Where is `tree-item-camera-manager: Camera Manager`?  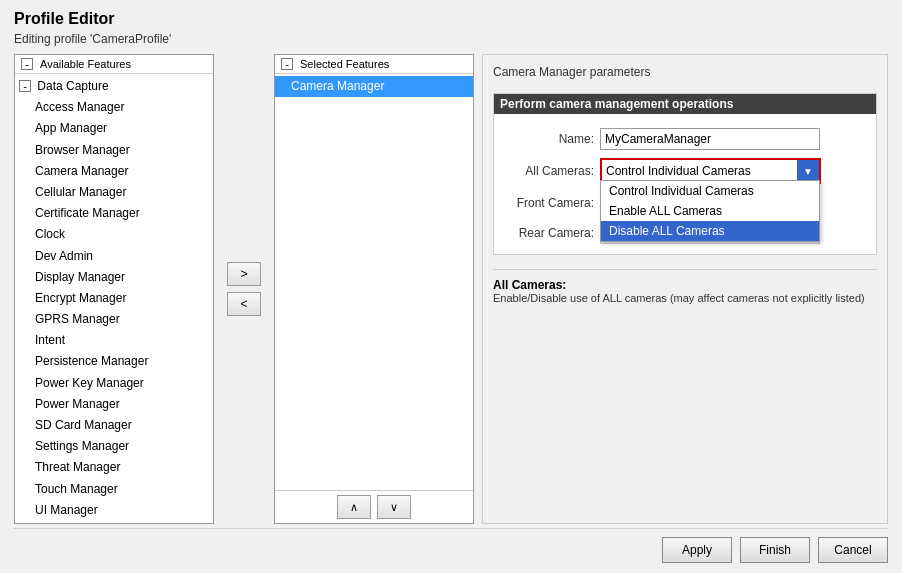 tree-item-camera-manager: Camera Manager is located at coordinates (114, 172).